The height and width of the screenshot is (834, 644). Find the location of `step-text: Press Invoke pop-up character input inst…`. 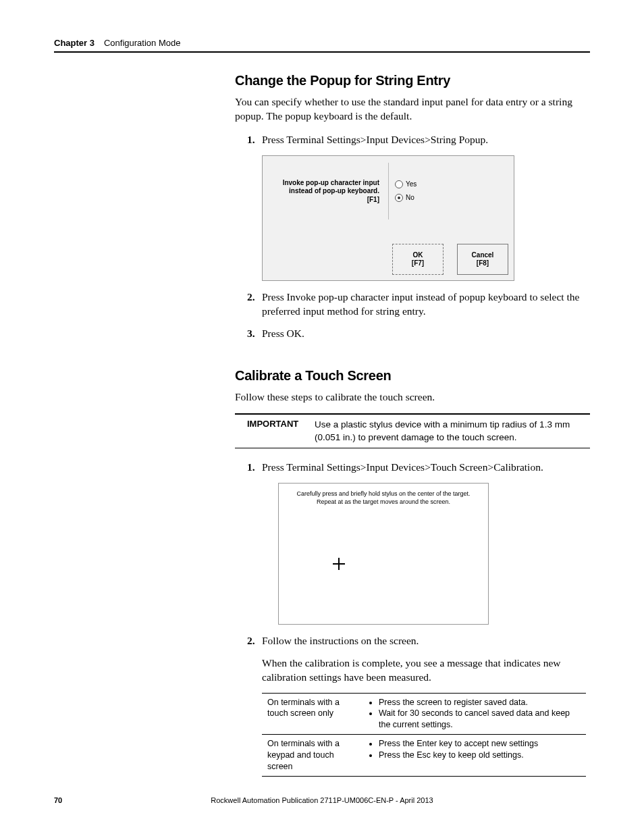

step-text: Press Invoke pop-up character input inst… is located at coordinates (421, 304).